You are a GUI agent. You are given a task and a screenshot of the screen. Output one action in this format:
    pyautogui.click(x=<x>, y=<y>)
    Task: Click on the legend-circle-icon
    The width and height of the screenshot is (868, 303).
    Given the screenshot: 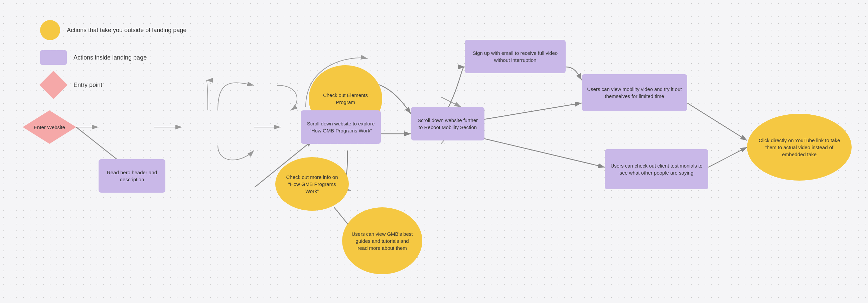 What is the action you would take?
    pyautogui.click(x=50, y=30)
    